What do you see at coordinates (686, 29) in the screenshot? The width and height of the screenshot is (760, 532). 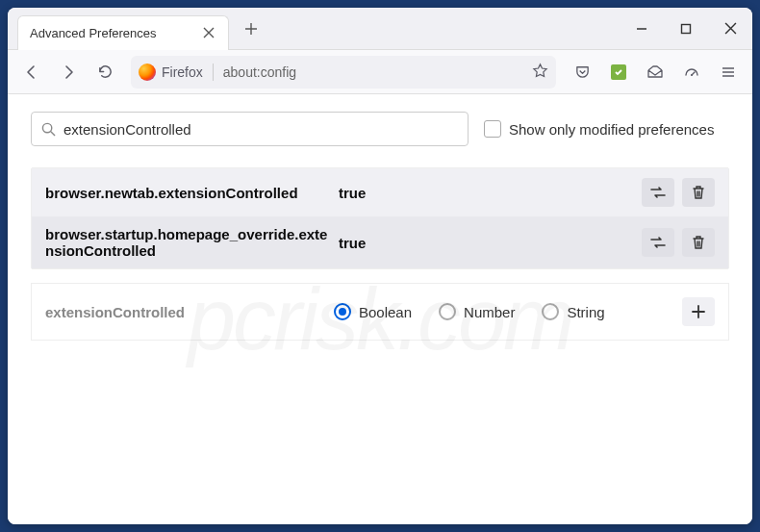 I see `window-controls` at bounding box center [686, 29].